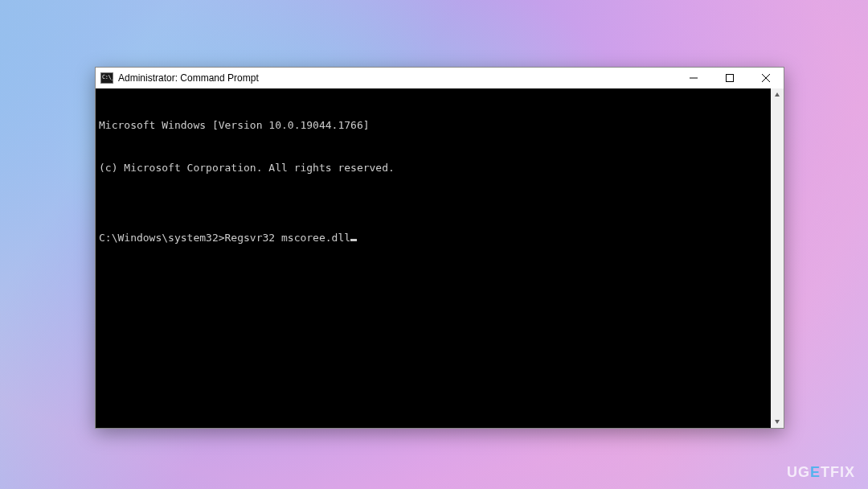 This screenshot has width=868, height=489. Describe the element at coordinates (354, 240) in the screenshot. I see `terminal-cursor` at that location.